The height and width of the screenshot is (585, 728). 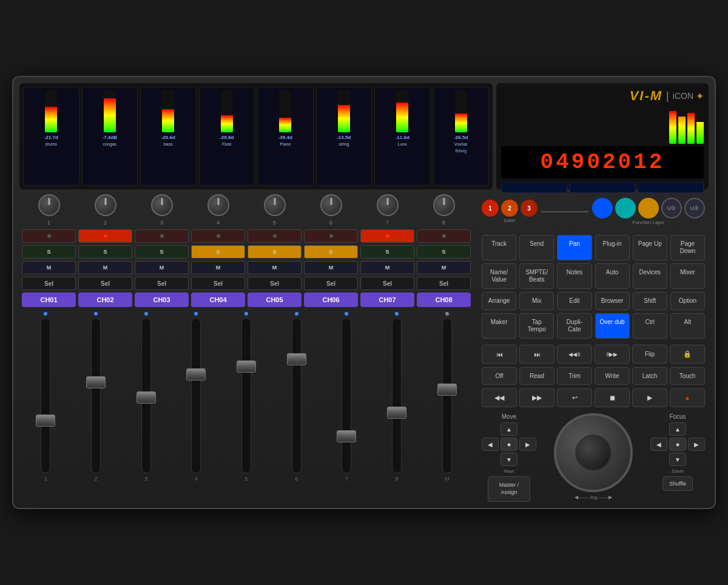 I want to click on grid-btn-pageup: Page Up, so click(x=650, y=248).